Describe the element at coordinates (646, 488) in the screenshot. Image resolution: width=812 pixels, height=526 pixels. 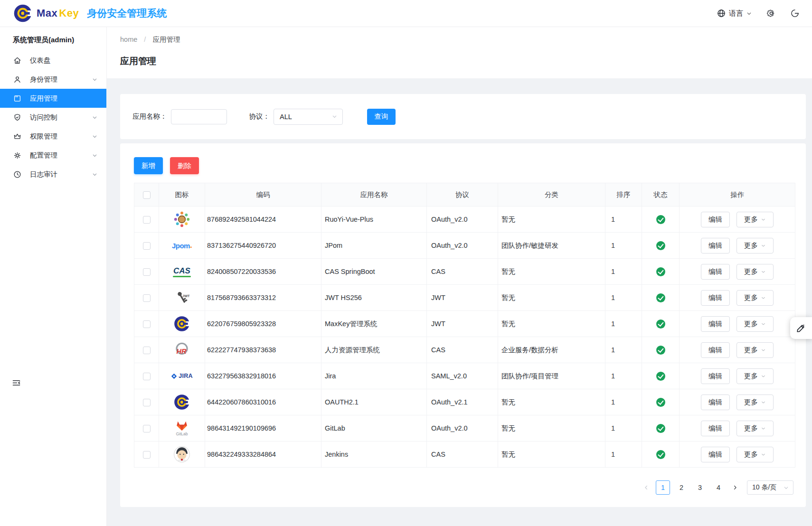
I see `prev-page-button` at that location.